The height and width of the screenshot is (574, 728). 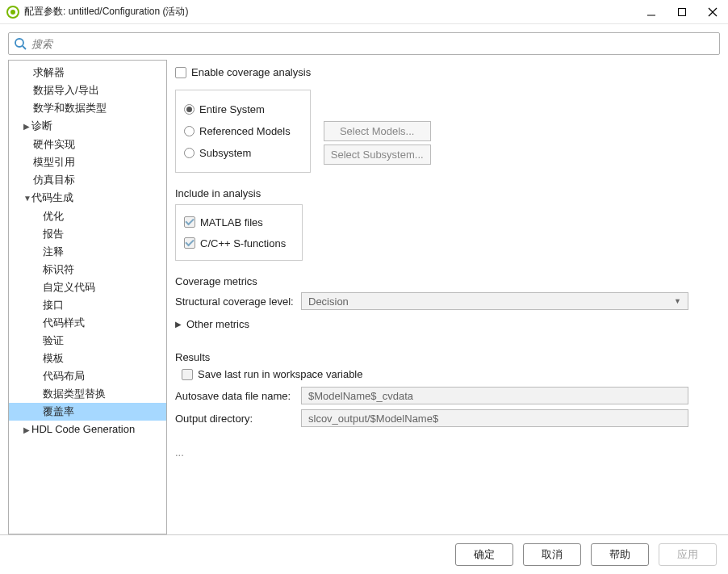 I want to click on nav-item-solver: 求解器, so click(x=87, y=73).